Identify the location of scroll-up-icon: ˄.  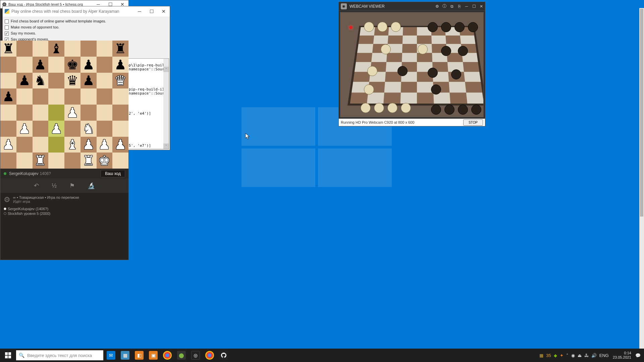
(166, 69).